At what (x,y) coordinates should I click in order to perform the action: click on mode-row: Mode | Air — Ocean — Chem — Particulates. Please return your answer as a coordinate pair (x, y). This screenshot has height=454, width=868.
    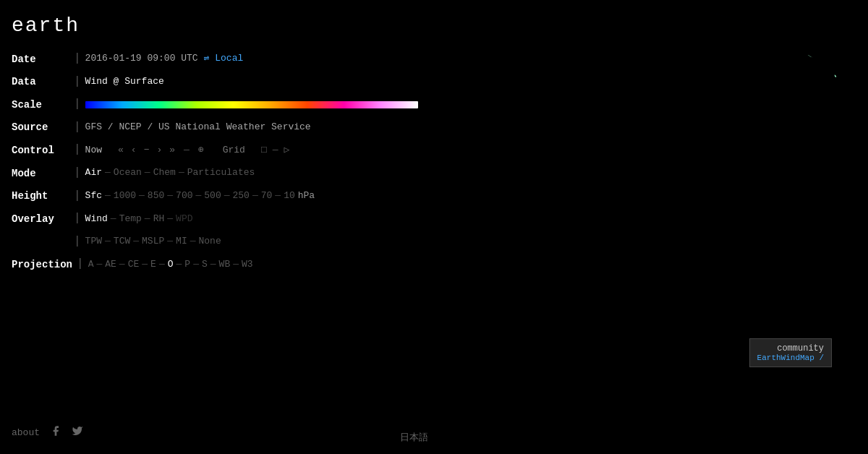
    Looking at the image, I should click on (217, 174).